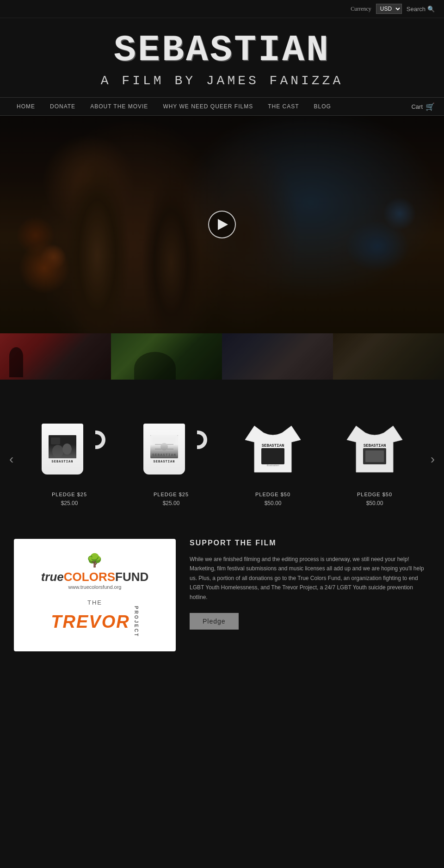 The height and width of the screenshot is (868, 444). What do you see at coordinates (62, 449) in the screenshot?
I see `mug-content-1: SEBASTIAN` at bounding box center [62, 449].